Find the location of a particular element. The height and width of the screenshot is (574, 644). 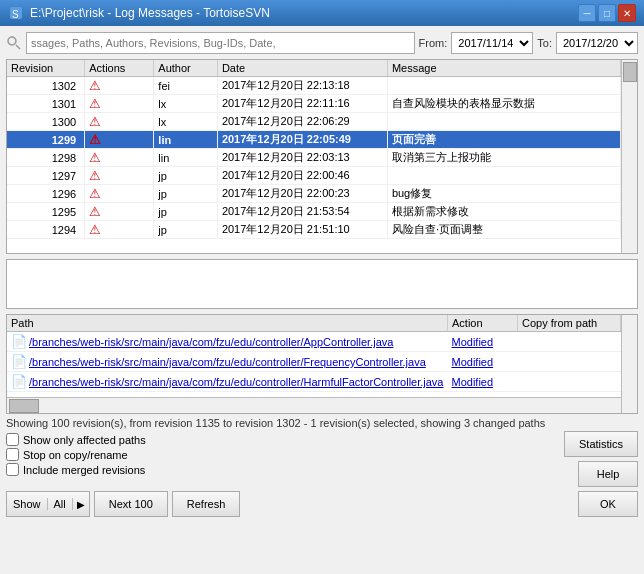

log-date: 2017年12月20日 21:53:54 is located at coordinates (302, 212).